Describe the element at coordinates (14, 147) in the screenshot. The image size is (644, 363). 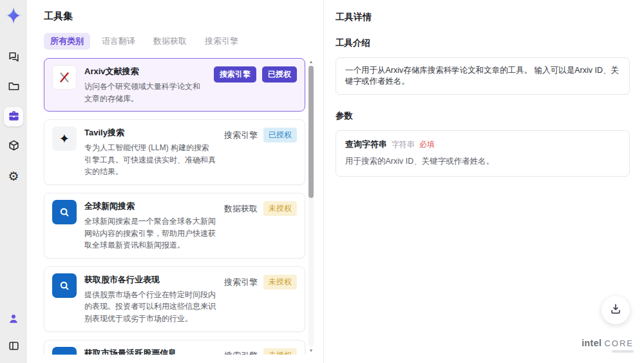
I see `cube-icon` at that location.